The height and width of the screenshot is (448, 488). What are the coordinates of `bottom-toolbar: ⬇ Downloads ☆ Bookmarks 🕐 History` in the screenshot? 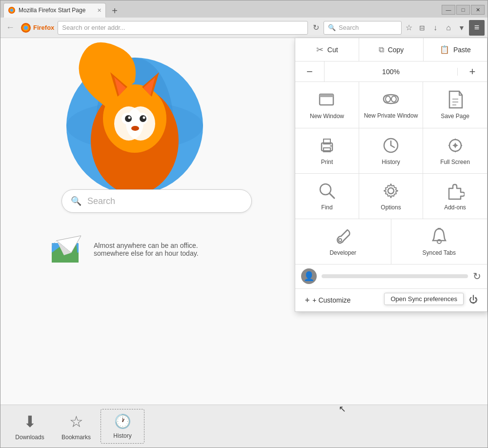 It's located at (244, 426).